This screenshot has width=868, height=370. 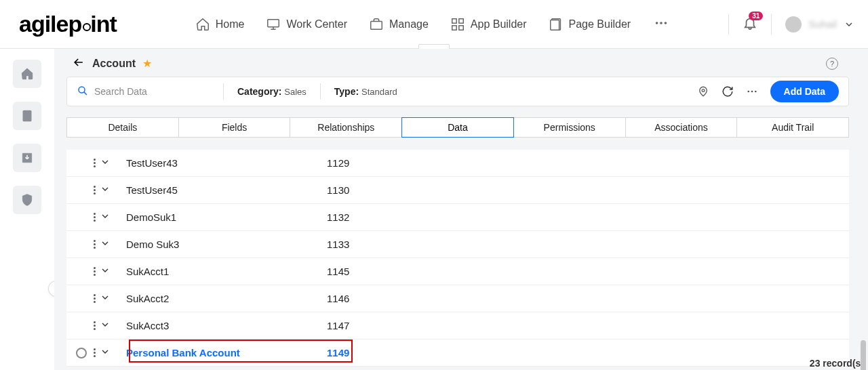 I want to click on user-menu: Suhail, so click(x=820, y=24).